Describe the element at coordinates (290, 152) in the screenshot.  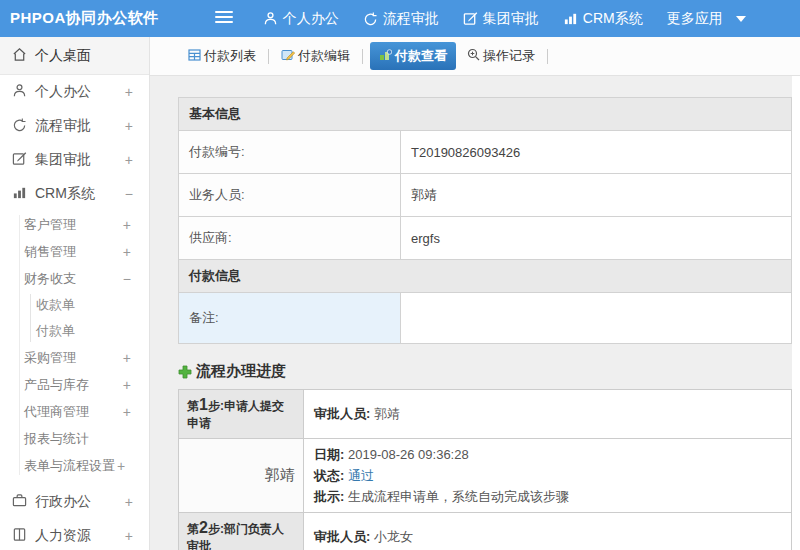
I see `payment-no-label: 付款编号:` at that location.